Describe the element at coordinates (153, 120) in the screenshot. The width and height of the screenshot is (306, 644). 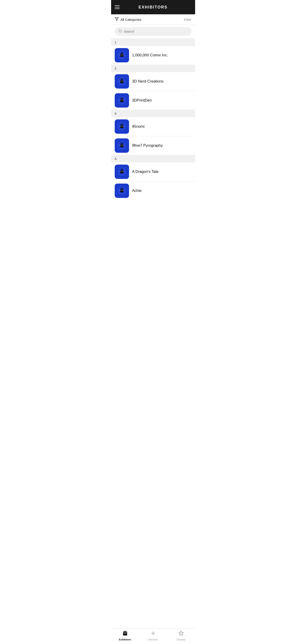
I see `exhibitors-list: 1 1,000,000 Comix Inc.3` at that location.